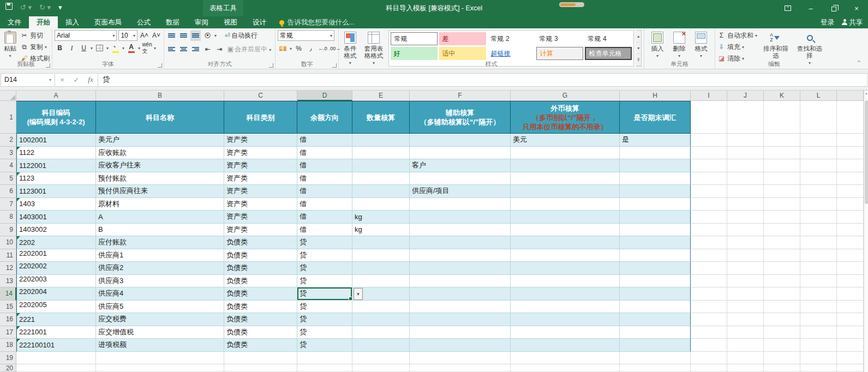 The width and height of the screenshot is (868, 372). What do you see at coordinates (8, 281) in the screenshot?
I see `row-header-13: 13` at bounding box center [8, 281].